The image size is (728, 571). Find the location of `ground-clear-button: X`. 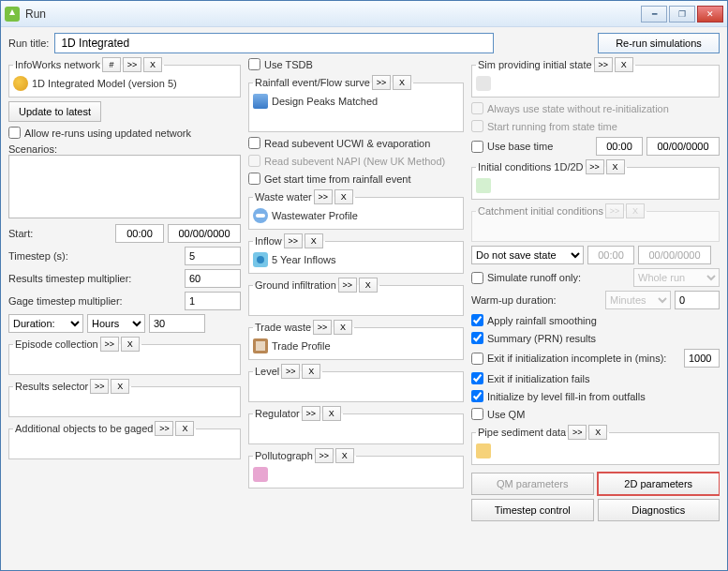

ground-clear-button: X is located at coordinates (368, 285).